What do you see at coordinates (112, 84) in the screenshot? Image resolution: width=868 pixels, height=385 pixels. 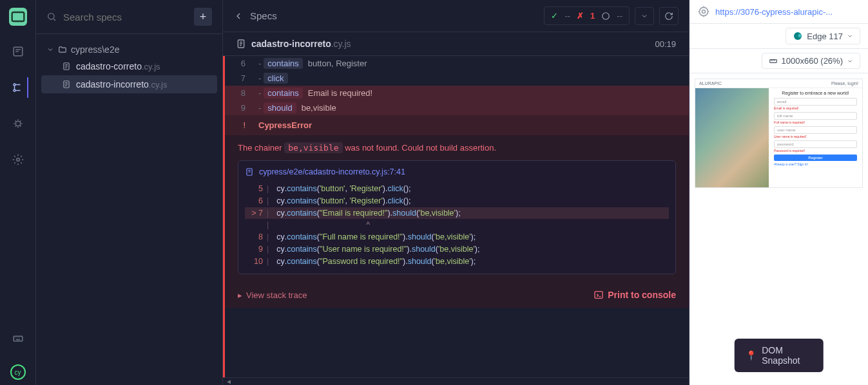 I see `file-name: cadastro-incorreto` at bounding box center [112, 84].